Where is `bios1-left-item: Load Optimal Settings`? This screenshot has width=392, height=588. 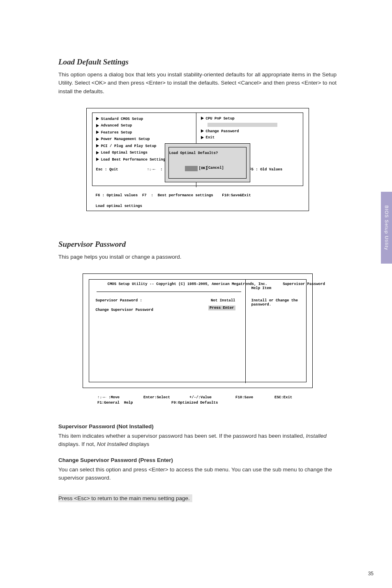 bios1-left-item: Load Optimal Settings is located at coordinates (124, 153).